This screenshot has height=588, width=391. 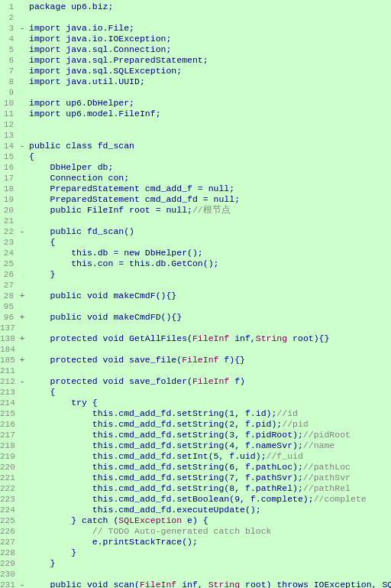 What do you see at coordinates (209, 275) in the screenshot?
I see `line-content: }` at bounding box center [209, 275].